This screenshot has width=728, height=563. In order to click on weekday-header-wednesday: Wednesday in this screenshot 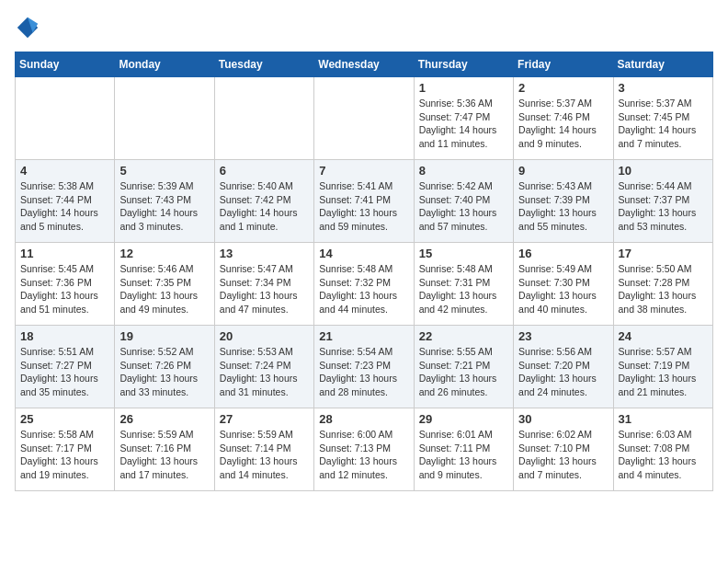, I will do `click(364, 64)`.